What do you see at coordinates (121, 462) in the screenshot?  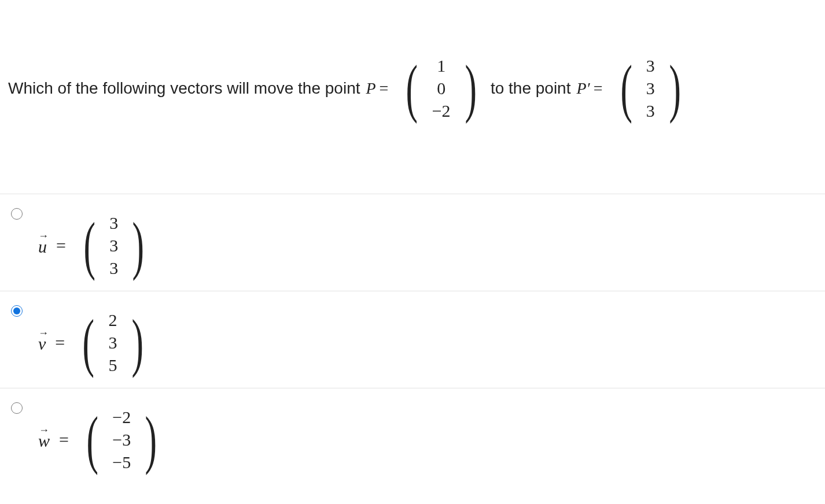 I see `w-value-2: −5` at bounding box center [121, 462].